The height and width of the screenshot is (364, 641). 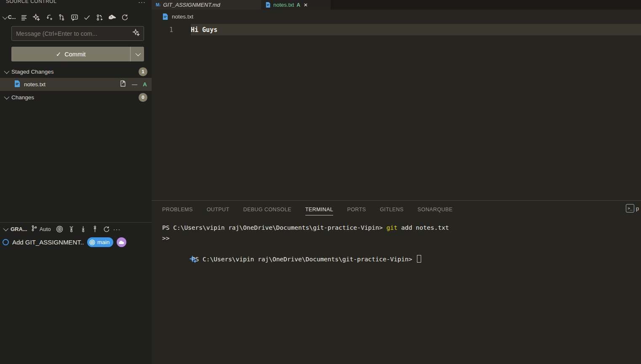 What do you see at coordinates (24, 17) in the screenshot?
I see `view-as-list-icon` at bounding box center [24, 17].